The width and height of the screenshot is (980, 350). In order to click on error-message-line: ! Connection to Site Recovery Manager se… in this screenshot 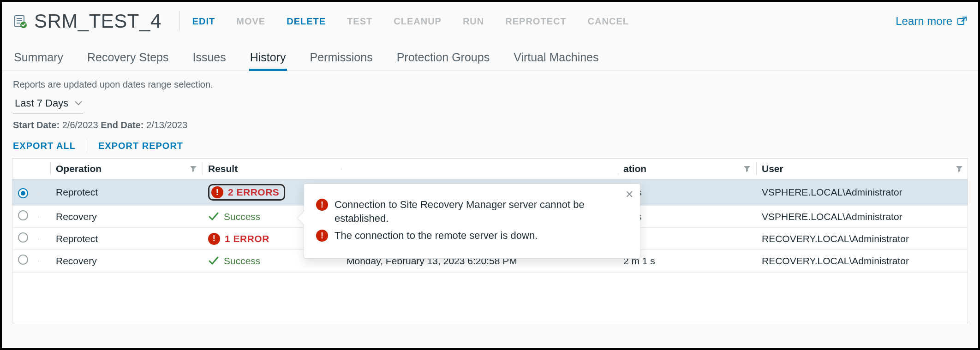, I will do `click(472, 211)`.